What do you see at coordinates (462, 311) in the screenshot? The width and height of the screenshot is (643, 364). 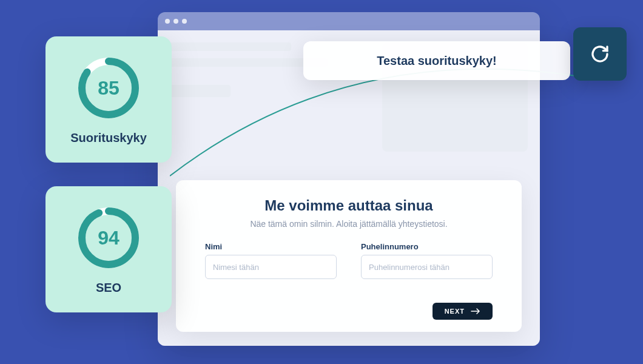 I see `next-button: NEXT` at bounding box center [462, 311].